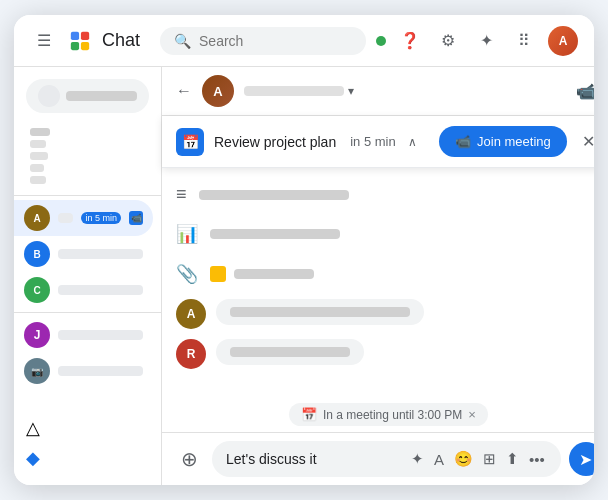 The height and width of the screenshot is (500, 608). I want to click on sparkle-input-icon: ✦, so click(418, 458).